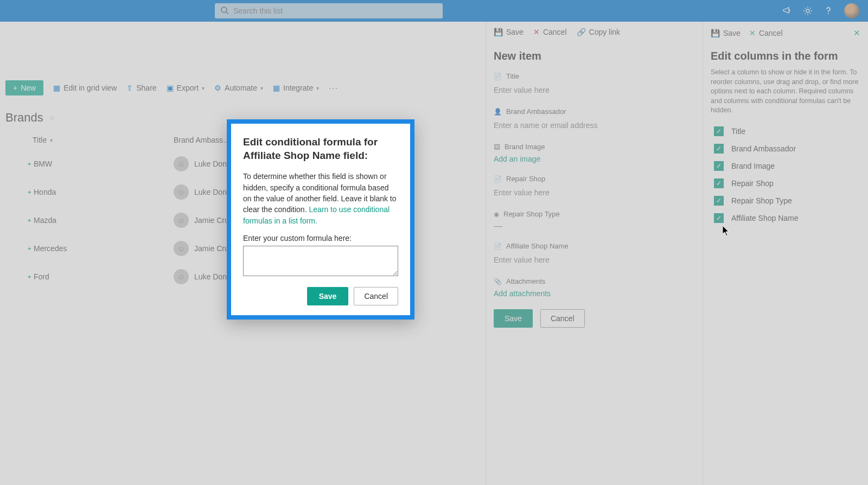  What do you see at coordinates (298, 88) in the screenshot?
I see `integrate-label: Integrate` at bounding box center [298, 88].